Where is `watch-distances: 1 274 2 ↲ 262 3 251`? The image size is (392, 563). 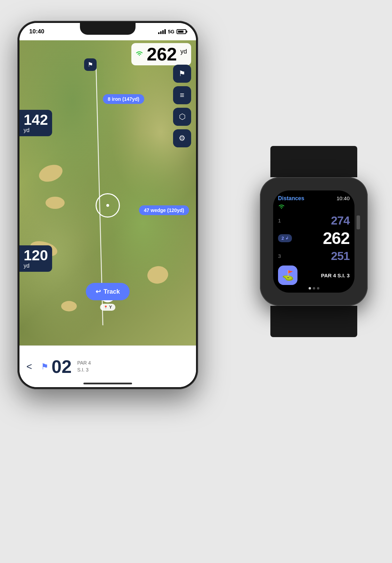 watch-distances: 1 274 2 ↲ 262 3 251 is located at coordinates (314, 238).